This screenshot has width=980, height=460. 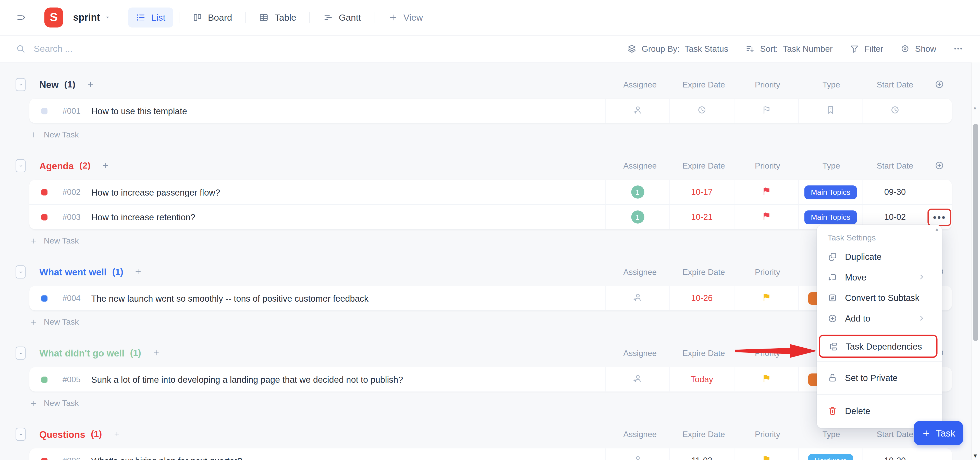 I want to click on add-view-button: View, so click(x=406, y=17).